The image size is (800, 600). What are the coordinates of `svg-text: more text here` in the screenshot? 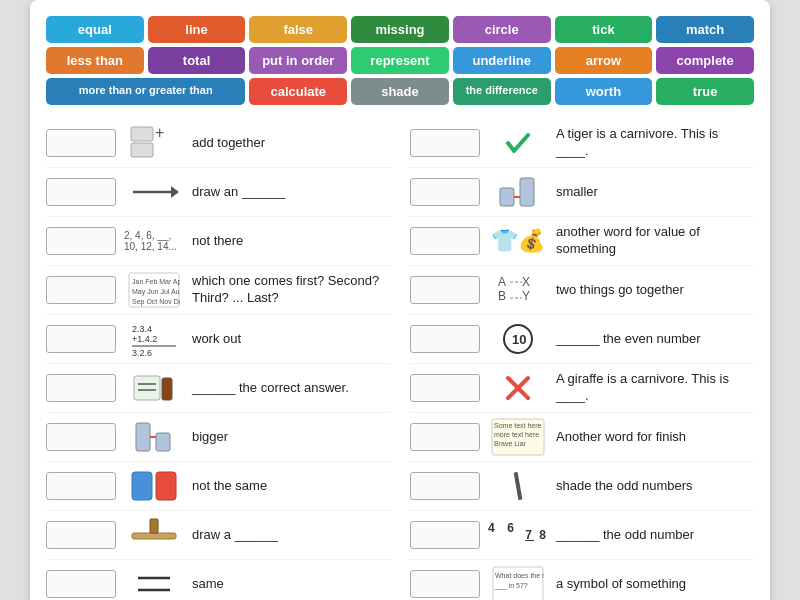 It's located at (516, 434).